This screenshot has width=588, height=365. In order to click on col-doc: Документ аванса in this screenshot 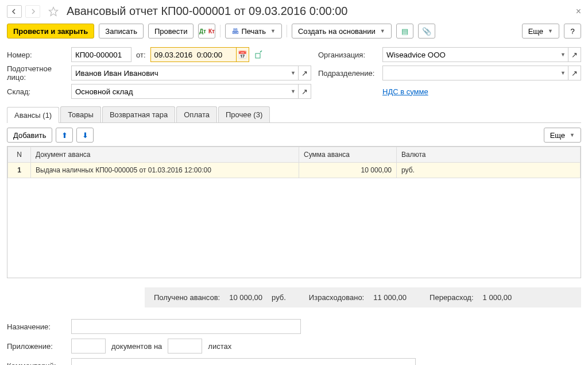, I will do `click(165, 155)`.